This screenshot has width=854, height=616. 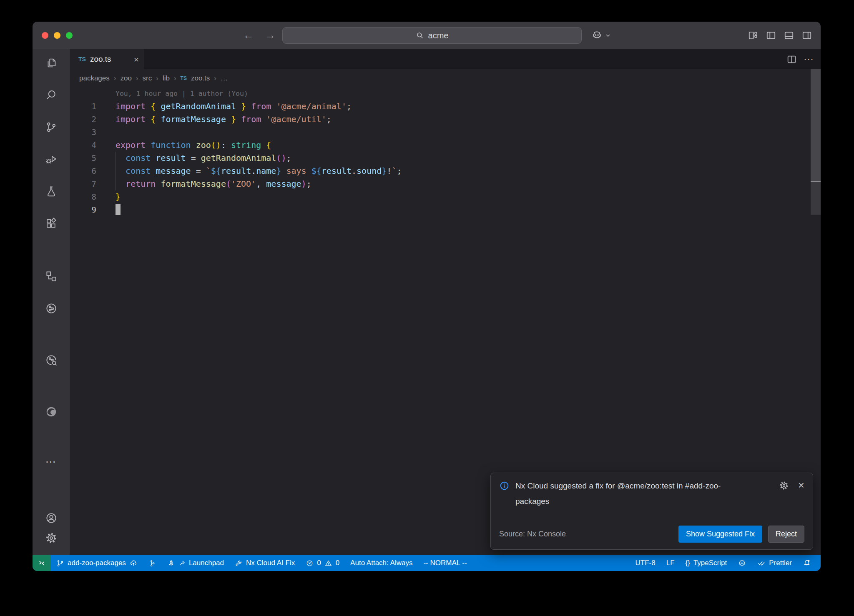 What do you see at coordinates (166, 78) in the screenshot?
I see `breadcrumb-item: lib` at bounding box center [166, 78].